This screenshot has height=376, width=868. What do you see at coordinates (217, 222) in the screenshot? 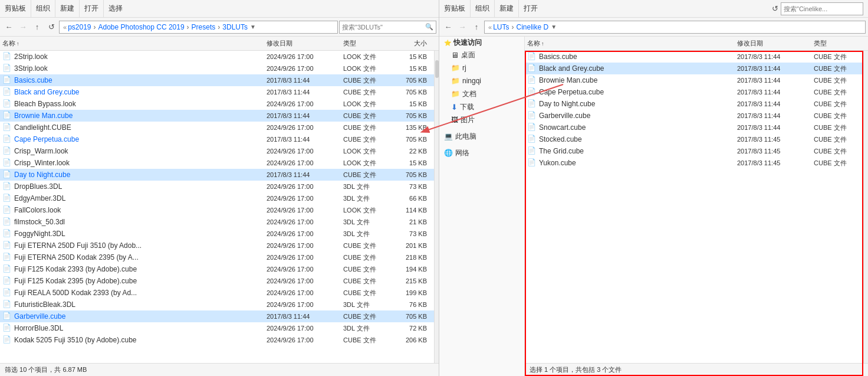
I see `file-row: 📄filmstock_50.3dl2024/9/26 17:003DL 文件21…` at bounding box center [217, 222].